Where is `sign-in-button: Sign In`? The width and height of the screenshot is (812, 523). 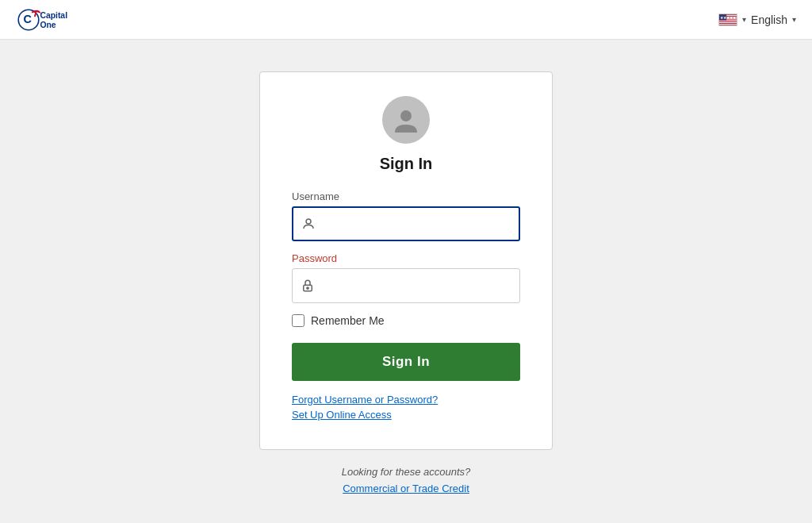 sign-in-button: Sign In is located at coordinates (406, 362).